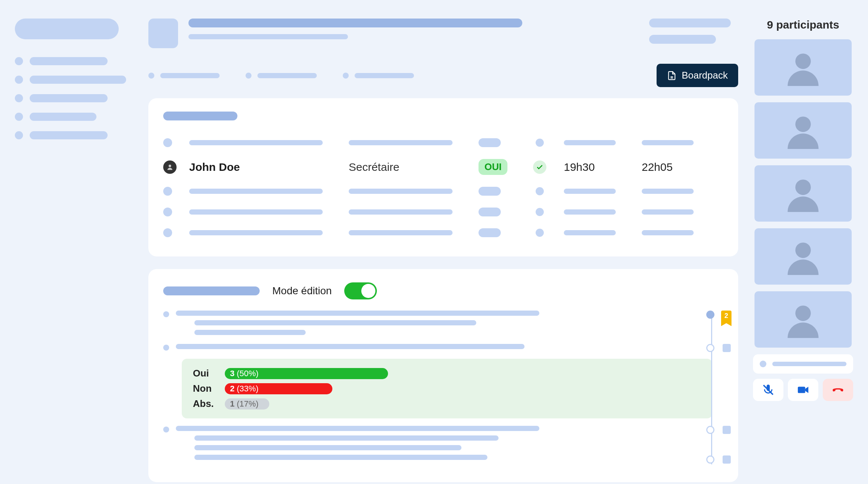  I want to click on vote-row-non: Non 2(33%), so click(447, 388).